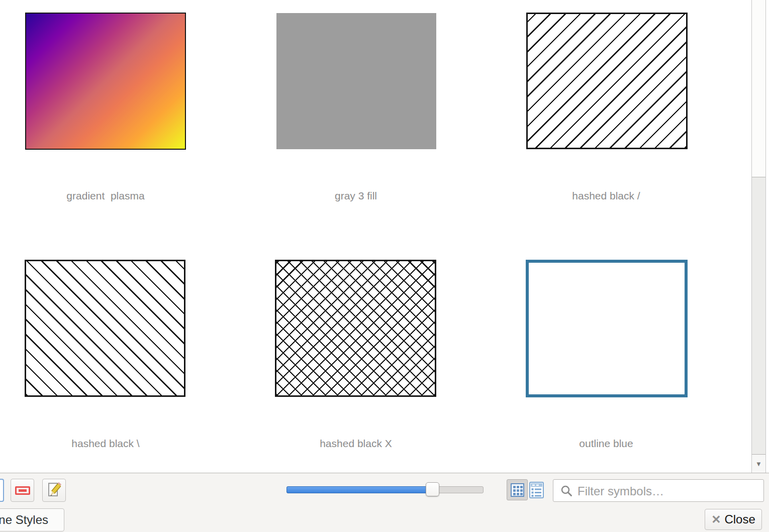 This screenshot has height=532, width=769. Describe the element at coordinates (356, 196) in the screenshot. I see `symbol-label: gray 3 fill` at that location.